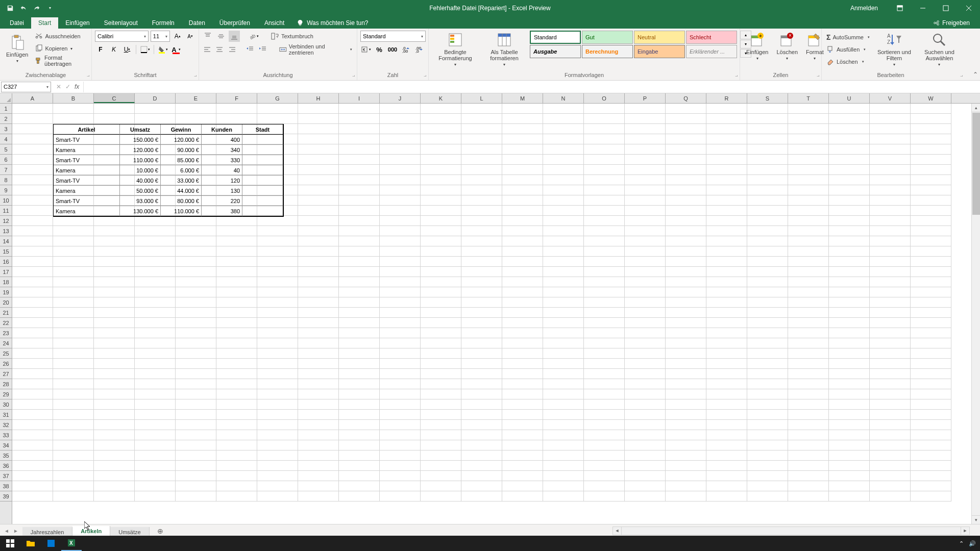 The height and width of the screenshot is (551, 980). What do you see at coordinates (222, 201) in the screenshot?
I see `table-cell: 220` at bounding box center [222, 201].